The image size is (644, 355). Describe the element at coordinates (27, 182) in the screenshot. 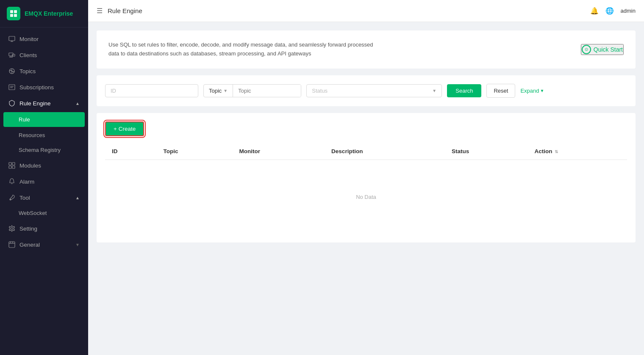

I see `sidebar-item-alarm-label: Alarm` at that location.